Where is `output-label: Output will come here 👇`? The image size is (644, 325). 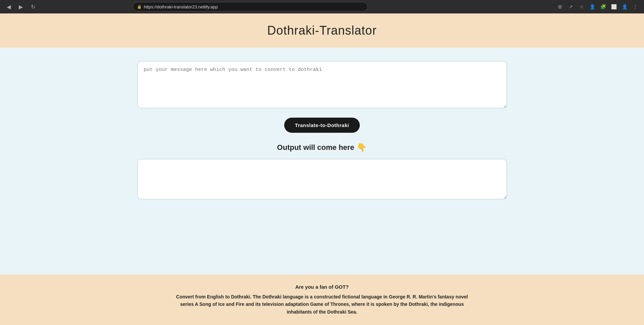 output-label: Output will come here 👇 is located at coordinates (322, 148).